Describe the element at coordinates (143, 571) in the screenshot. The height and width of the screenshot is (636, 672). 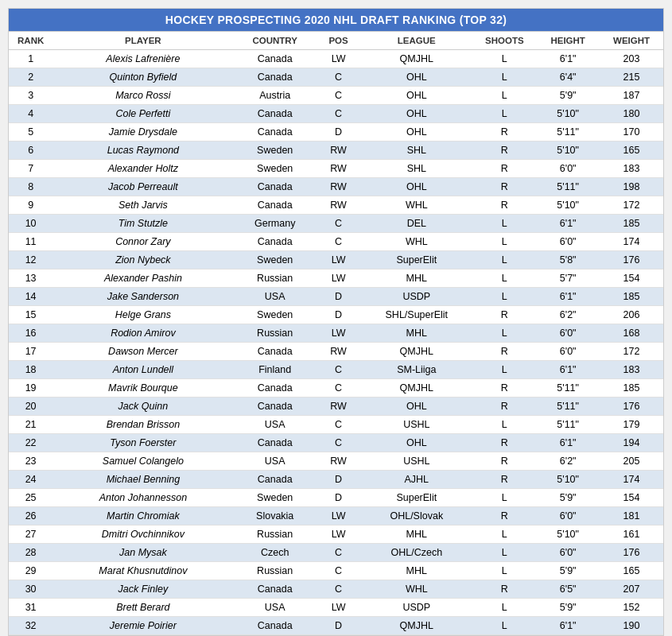
I see `player-cell: Marat Khusnutdinov` at that location.